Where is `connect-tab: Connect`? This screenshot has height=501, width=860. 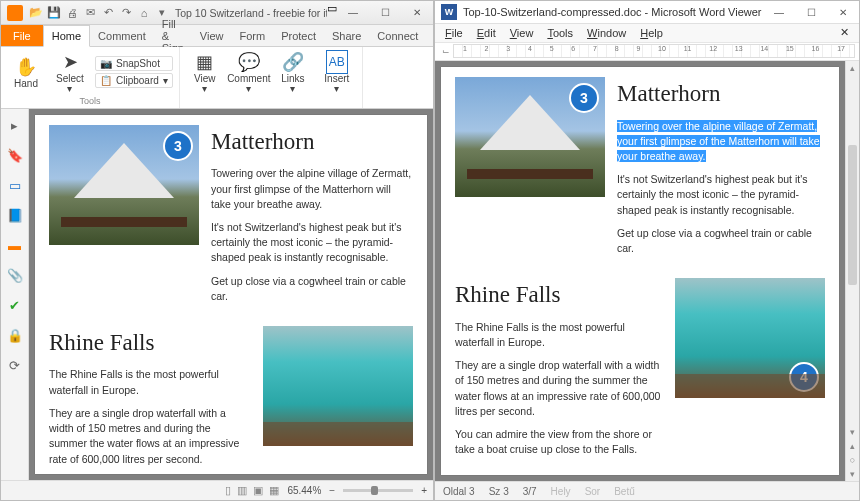 connect-tab: Connect is located at coordinates (398, 36).